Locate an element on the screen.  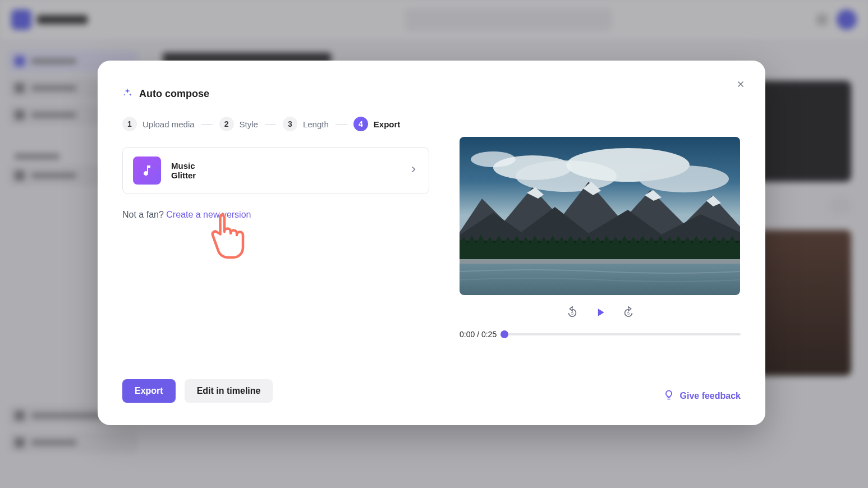
step-style: 2 Style is located at coordinates (239, 124).